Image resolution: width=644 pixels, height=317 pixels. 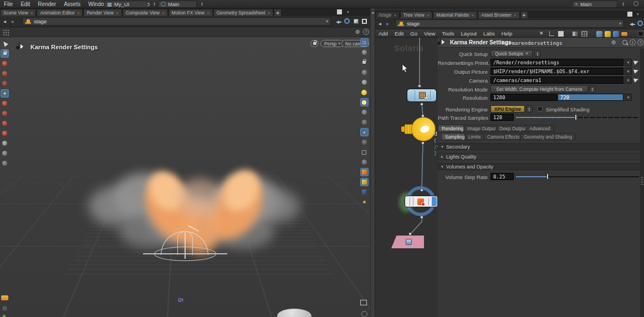 I want to click on rendering-engine-dropdown: XPU Engine, so click(x=508, y=109).